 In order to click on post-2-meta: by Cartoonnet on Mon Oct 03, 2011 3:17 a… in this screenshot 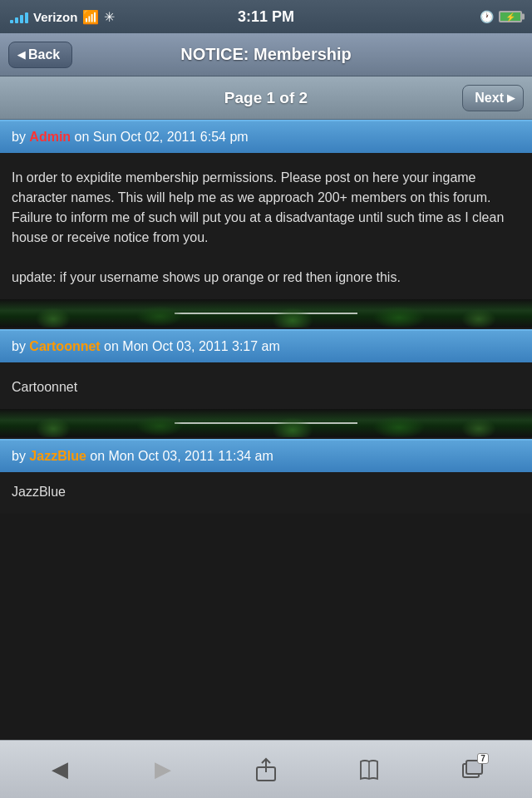, I will do `click(146, 346)`.